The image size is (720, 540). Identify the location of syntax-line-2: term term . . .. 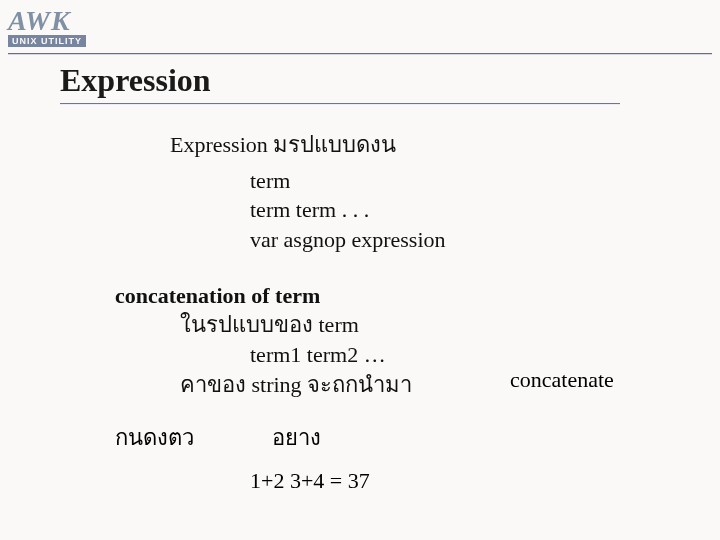
(465, 210).